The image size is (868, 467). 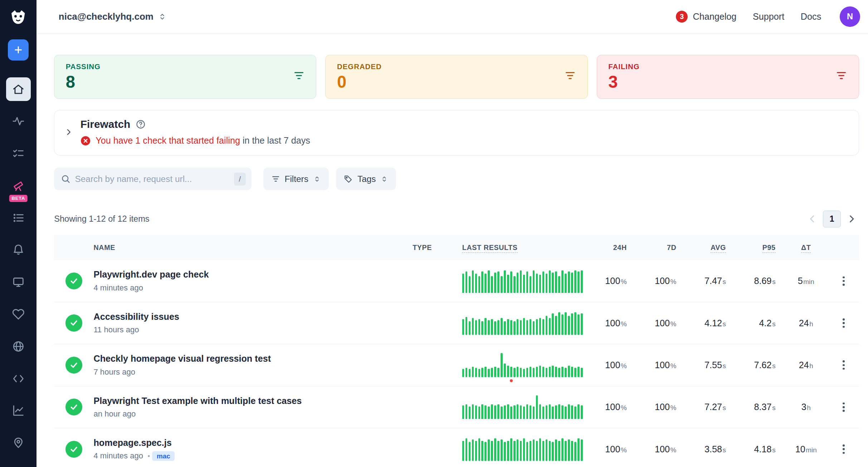 I want to click on sidebar-item-locations, so click(x=19, y=443).